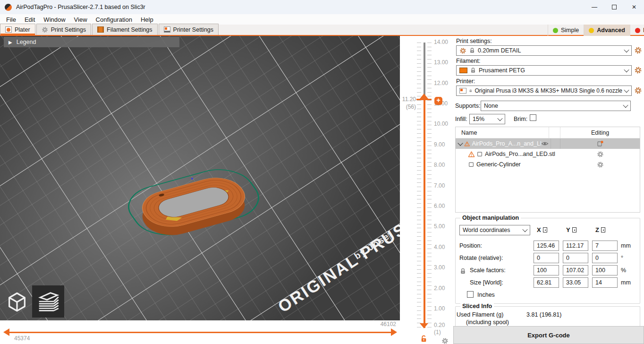  Describe the element at coordinates (600, 144) in the screenshot. I see `object-settings-button` at that location.